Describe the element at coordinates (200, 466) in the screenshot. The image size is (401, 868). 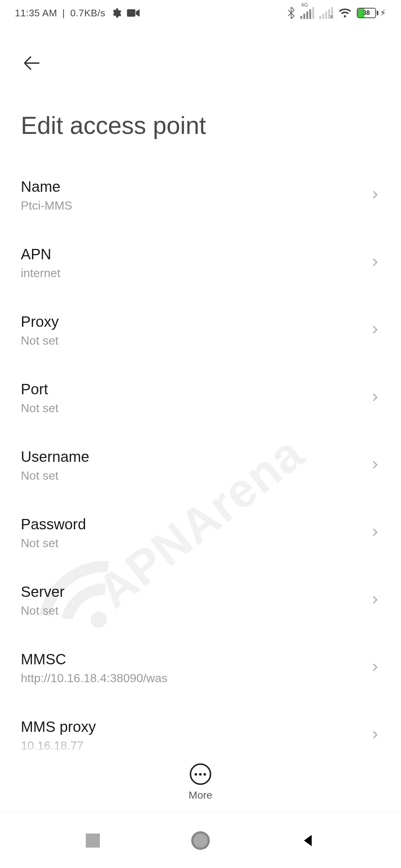
I see `field-row-username: UsernameNot set` at that location.